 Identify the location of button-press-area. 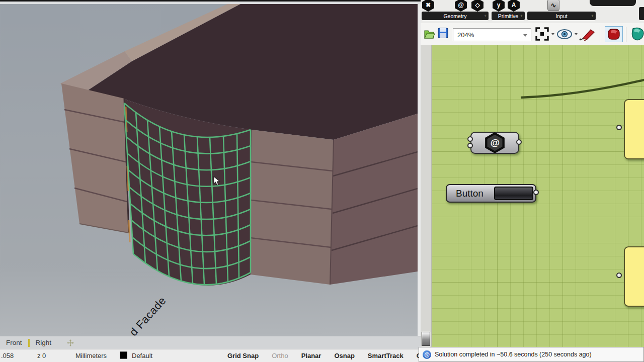
(514, 193).